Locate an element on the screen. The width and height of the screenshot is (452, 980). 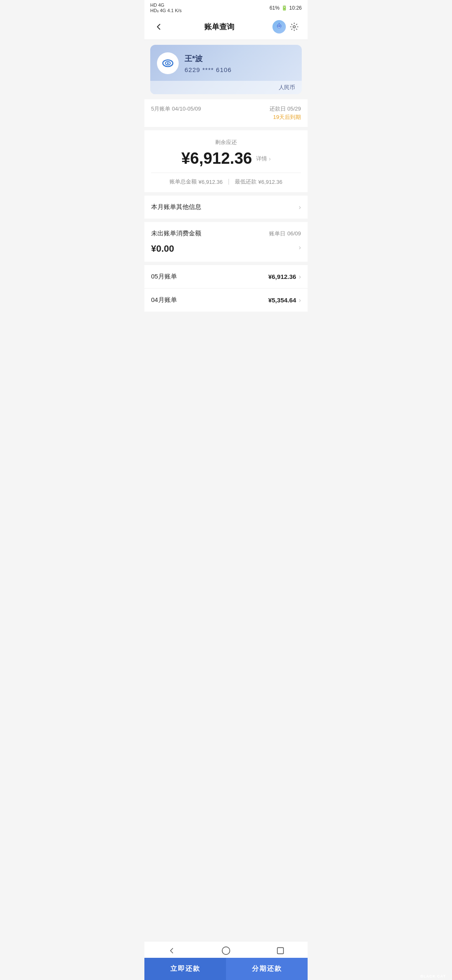
bank-logo is located at coordinates (168, 63).